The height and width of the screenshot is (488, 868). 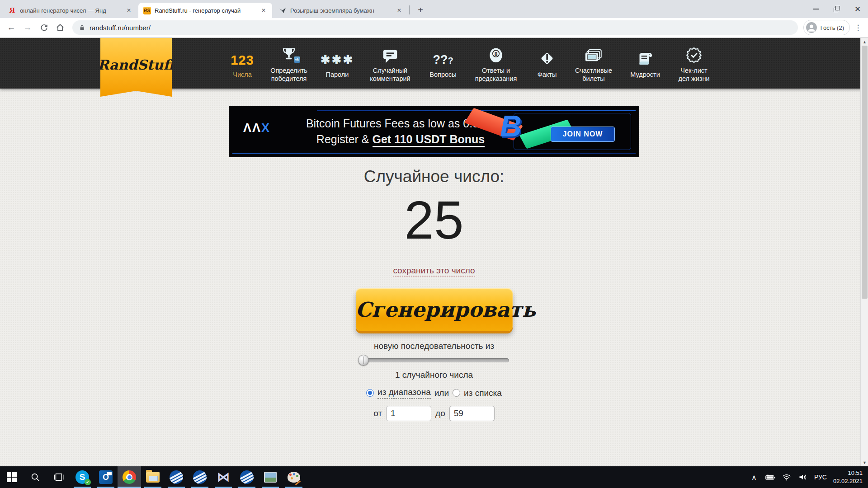 What do you see at coordinates (363, 360) in the screenshot?
I see `slider-handle` at bounding box center [363, 360].